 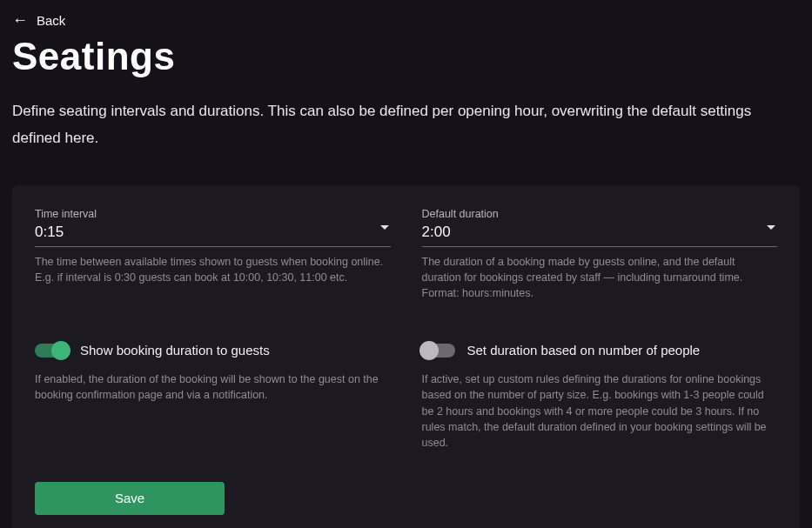 I want to click on duration-by-people-label: Set duration based on number of people, so click(x=584, y=350).